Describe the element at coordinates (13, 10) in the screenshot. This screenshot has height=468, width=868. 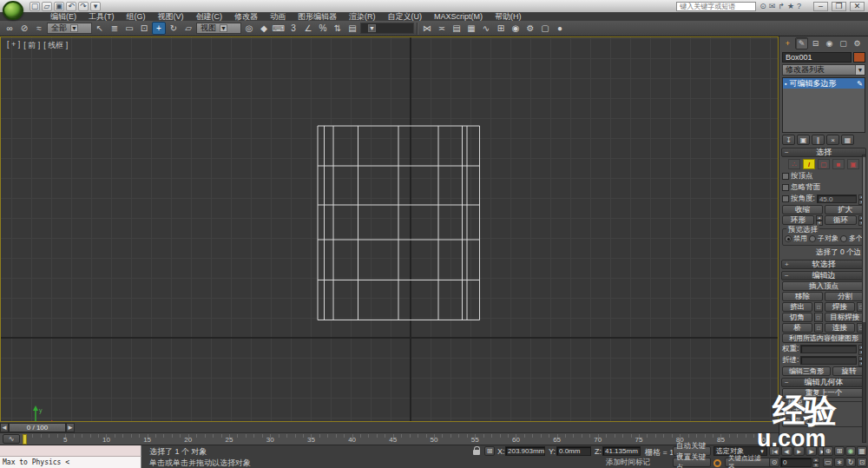
I see `app-logo-button` at that location.